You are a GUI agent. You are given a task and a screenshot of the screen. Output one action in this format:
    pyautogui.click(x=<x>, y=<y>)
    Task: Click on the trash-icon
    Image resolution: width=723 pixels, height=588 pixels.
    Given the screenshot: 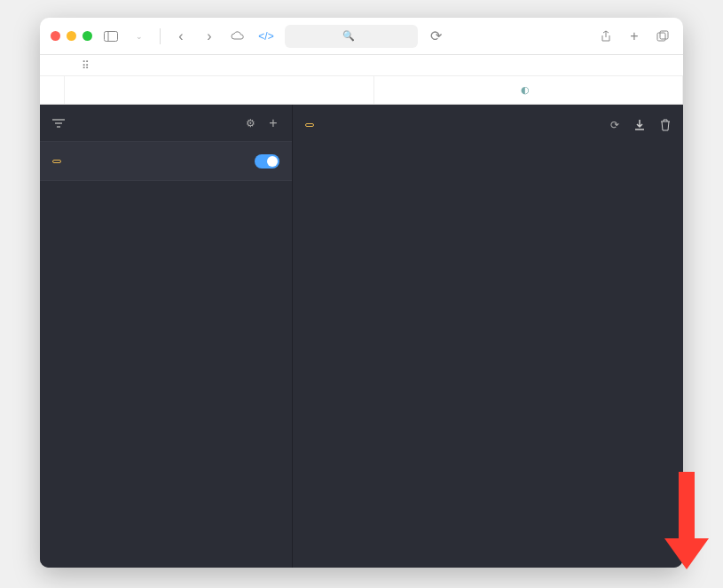 What is the action you would take?
    pyautogui.click(x=665, y=125)
    